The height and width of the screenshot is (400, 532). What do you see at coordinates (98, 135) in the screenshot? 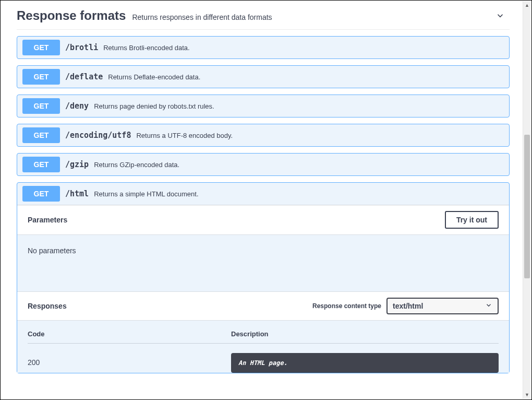
I see `operation-path: /encoding/utf8` at bounding box center [98, 135].